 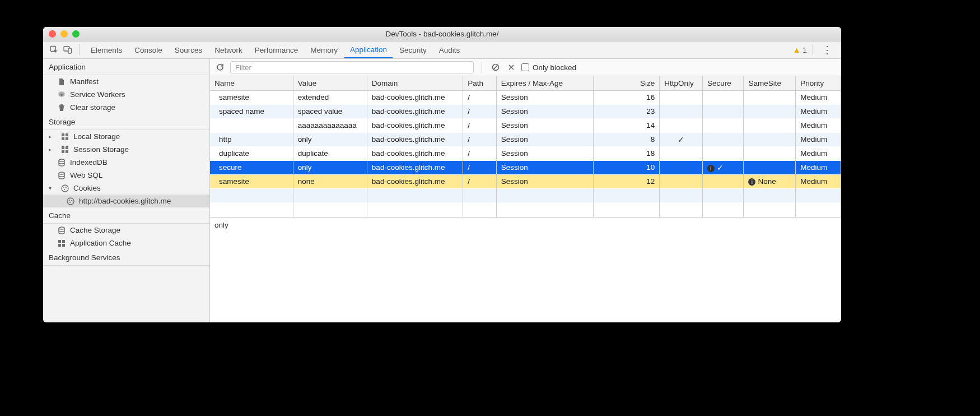 I want to click on sidebar-heading: Background Services, so click(x=127, y=258).